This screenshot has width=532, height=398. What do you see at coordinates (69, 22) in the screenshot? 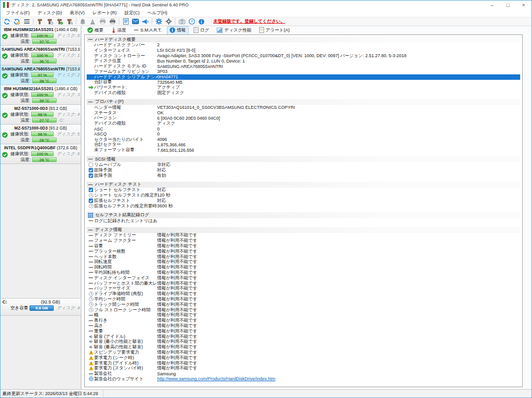
I see `toolbar-button-tool-d` at bounding box center [69, 22].